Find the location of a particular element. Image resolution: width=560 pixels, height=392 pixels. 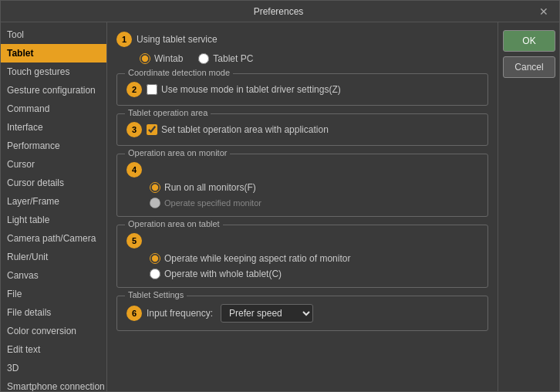

set-operation-area-label: Set tablet operation area with applicati… is located at coordinates (245, 130).